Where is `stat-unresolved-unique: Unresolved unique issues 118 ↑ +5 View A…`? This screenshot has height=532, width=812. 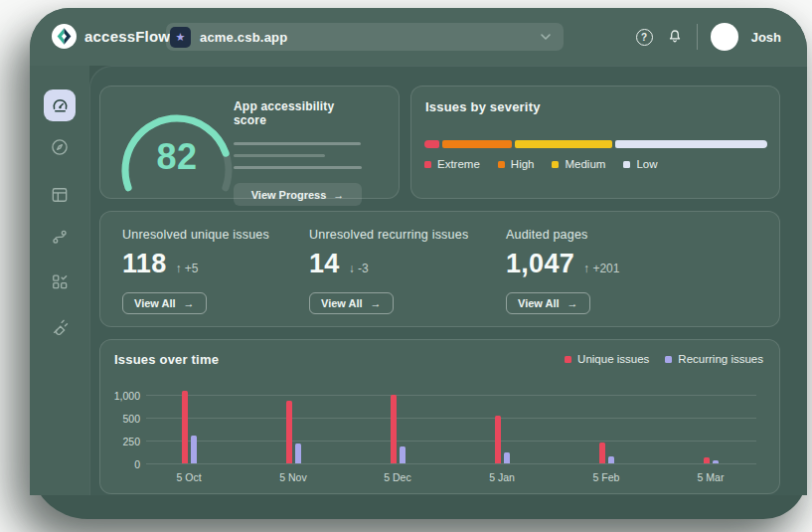 stat-unresolved-unique: Unresolved unique issues 118 ↑ +5 View A… is located at coordinates (196, 270).